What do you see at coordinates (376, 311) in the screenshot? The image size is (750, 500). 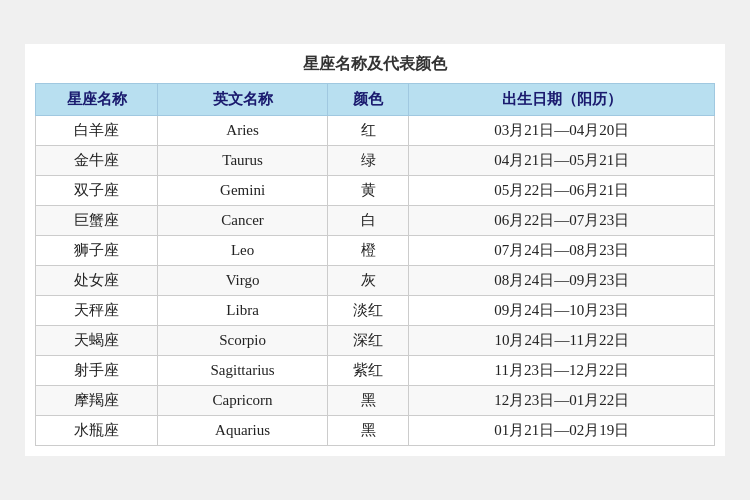 I see `table-row: 天秤座Libra淡红09月24日—10月23日` at bounding box center [376, 311].